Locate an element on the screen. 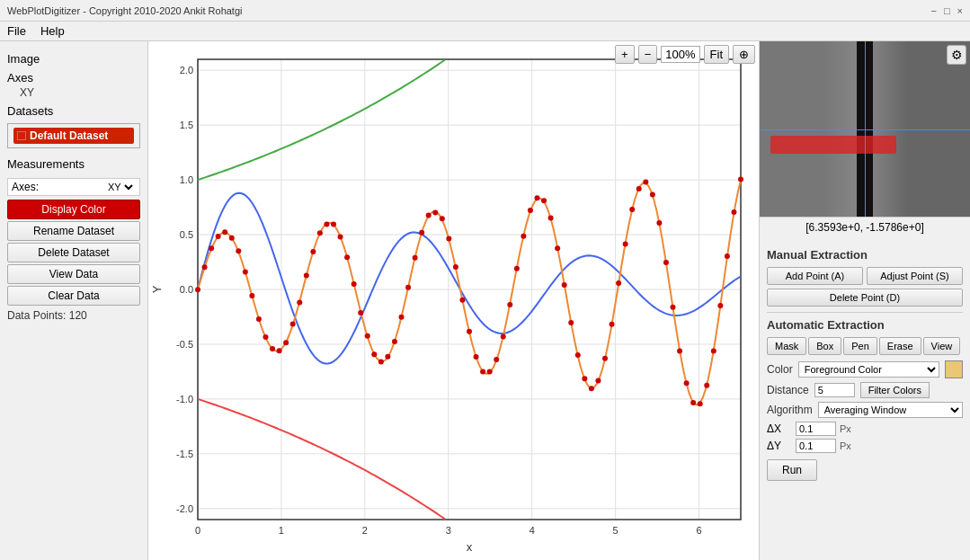 The width and height of the screenshot is (970, 560). manual-extraction-title: Manual Extraction is located at coordinates (865, 255).